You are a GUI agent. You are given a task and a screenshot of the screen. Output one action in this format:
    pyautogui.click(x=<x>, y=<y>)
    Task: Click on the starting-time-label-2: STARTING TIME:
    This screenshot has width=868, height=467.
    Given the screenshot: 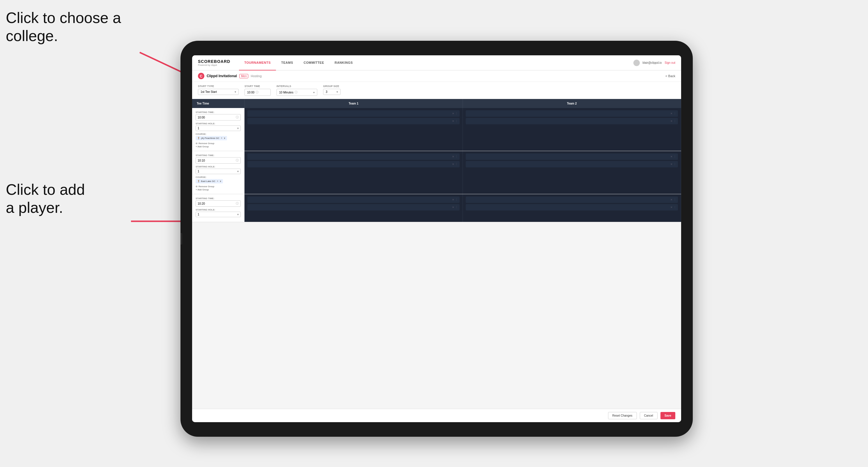 What is the action you would take?
    pyautogui.click(x=218, y=155)
    